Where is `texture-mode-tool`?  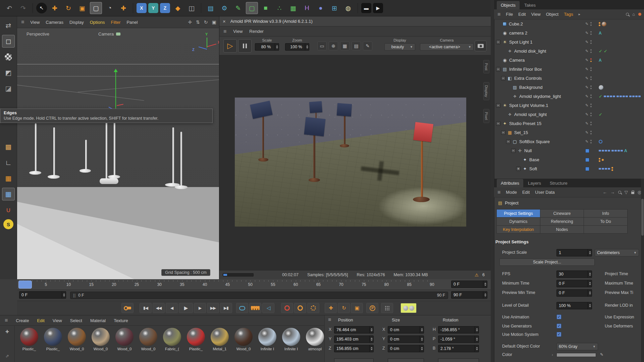 texture-mode-tool is located at coordinates (8, 57).